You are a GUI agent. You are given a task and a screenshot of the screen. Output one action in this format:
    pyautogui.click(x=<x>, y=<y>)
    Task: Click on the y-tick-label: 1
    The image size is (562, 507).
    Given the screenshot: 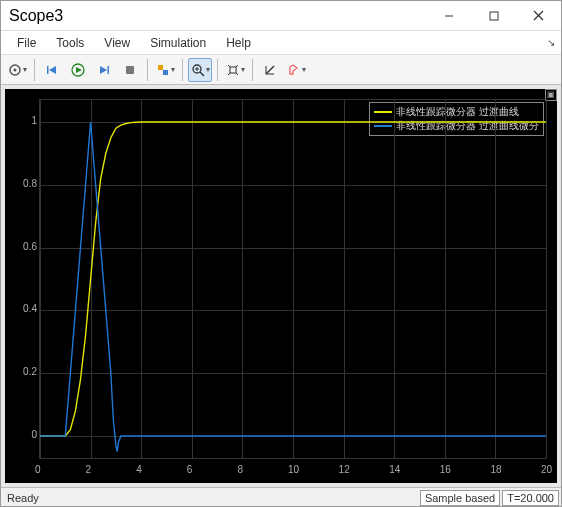 What is the action you would take?
    pyautogui.click(x=34, y=120)
    